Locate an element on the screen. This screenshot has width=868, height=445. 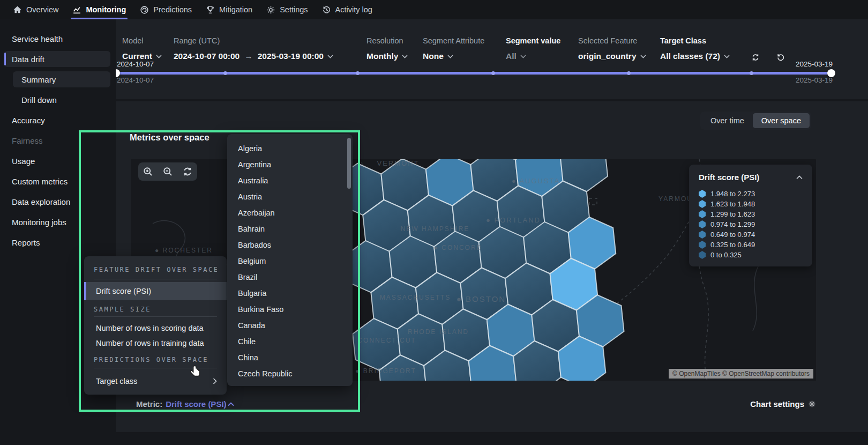
view-toggle: Over time Over space is located at coordinates (755, 121).